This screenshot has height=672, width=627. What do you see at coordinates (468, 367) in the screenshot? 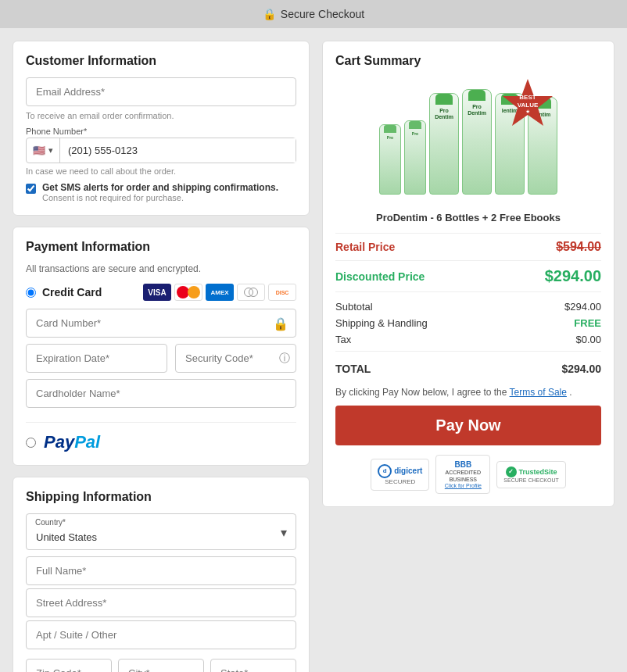
I see `total-row: TOTAL $294.00` at bounding box center [468, 367].